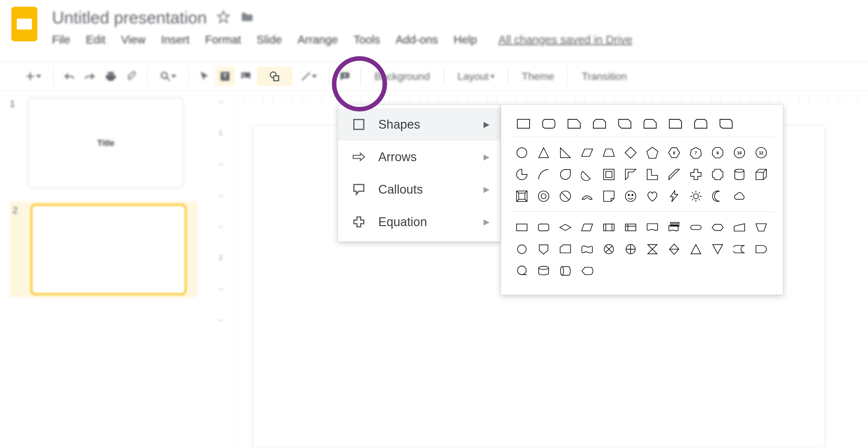 The image size is (868, 448). What do you see at coordinates (522, 271) in the screenshot?
I see `shape-flow-seq-access` at bounding box center [522, 271].